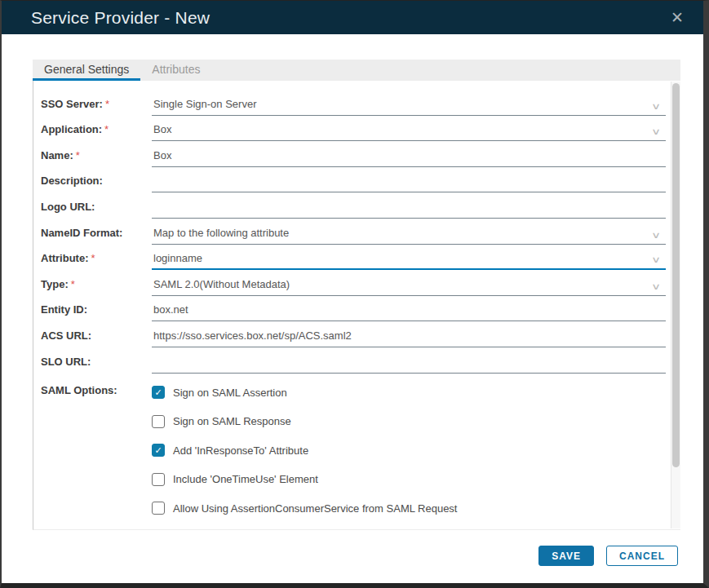  What do you see at coordinates (253, 336) in the screenshot?
I see `field-value-acs-url: https://sso.services.box.net/sp/ACS.saml…` at bounding box center [253, 336].